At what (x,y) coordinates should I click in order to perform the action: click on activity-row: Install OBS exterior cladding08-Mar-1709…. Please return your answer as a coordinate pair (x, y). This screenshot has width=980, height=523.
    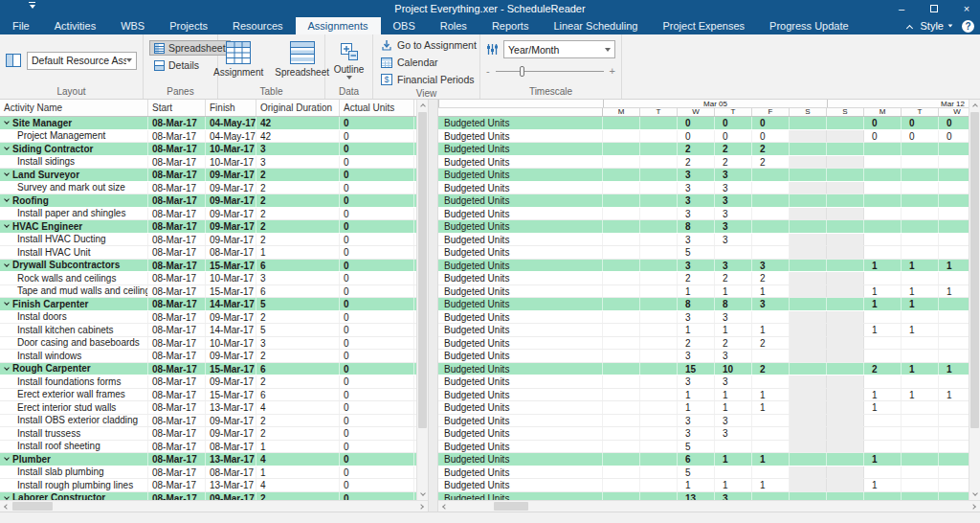
    Looking at the image, I should click on (209, 421).